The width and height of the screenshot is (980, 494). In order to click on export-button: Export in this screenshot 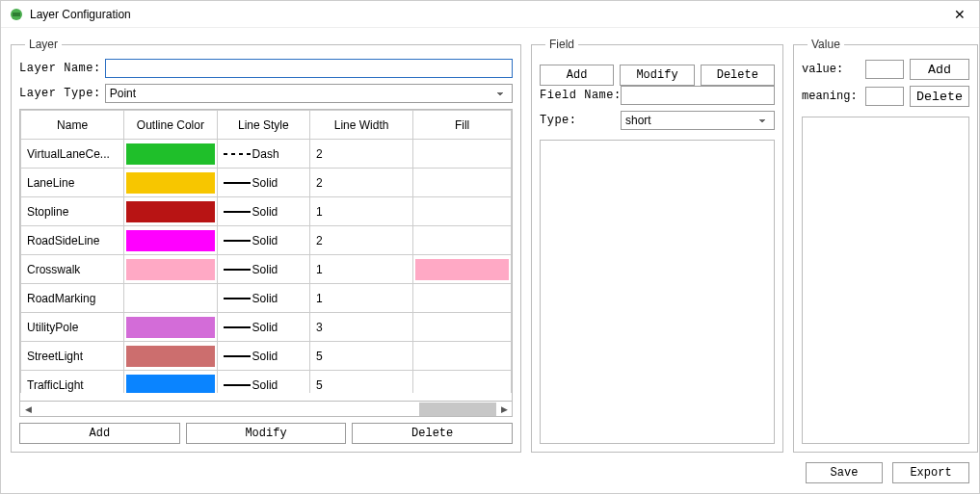, I will do `click(931, 473)`.